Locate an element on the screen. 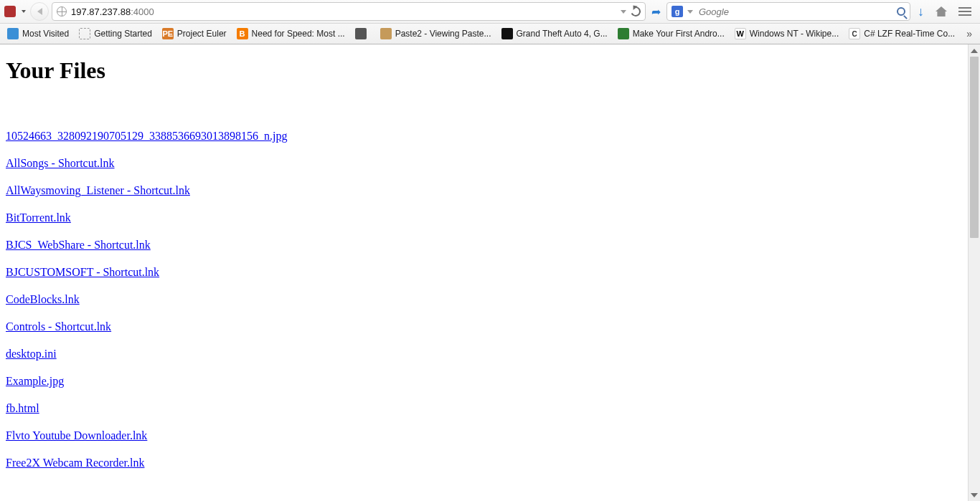 This screenshot has width=980, height=501. file-link: AllSongs - Shortcut.lnk is located at coordinates (60, 163).